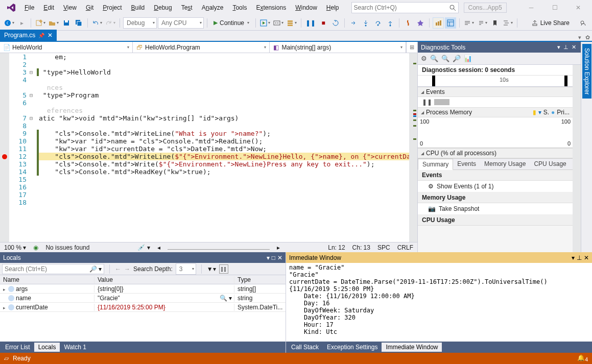 The height and width of the screenshot is (364, 592). What do you see at coordinates (366, 23) in the screenshot?
I see `step-into-button` at bounding box center [366, 23].